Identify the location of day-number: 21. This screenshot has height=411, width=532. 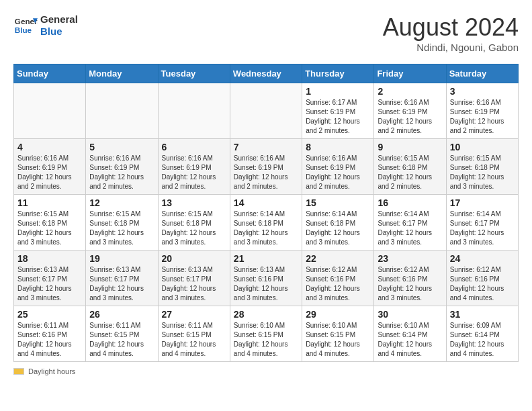
(266, 259).